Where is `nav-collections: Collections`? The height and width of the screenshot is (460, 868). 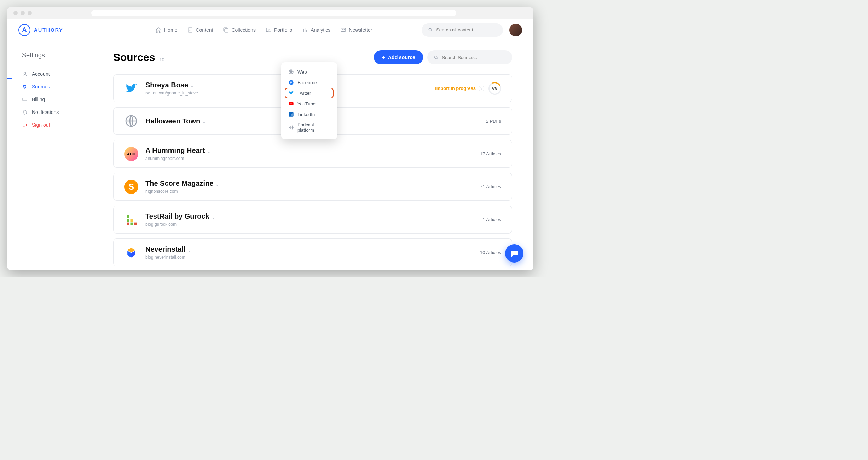
nav-collections: Collections is located at coordinates (239, 30).